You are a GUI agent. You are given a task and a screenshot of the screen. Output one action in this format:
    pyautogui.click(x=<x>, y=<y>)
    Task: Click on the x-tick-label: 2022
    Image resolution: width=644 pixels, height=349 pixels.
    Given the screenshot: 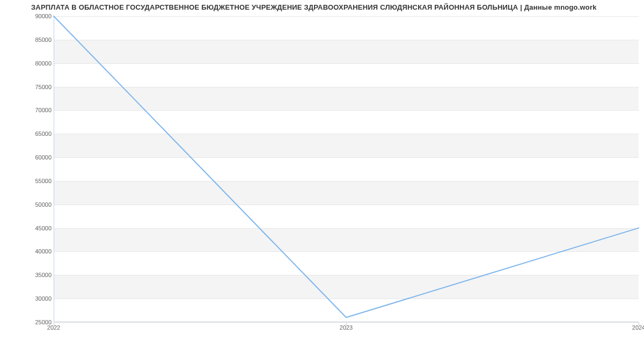 What is the action you would take?
    pyautogui.click(x=54, y=328)
    